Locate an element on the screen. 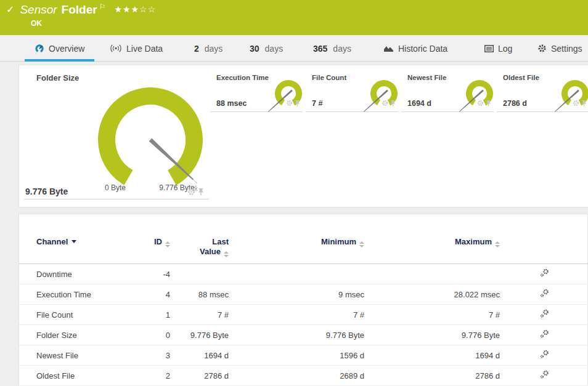 The width and height of the screenshot is (588, 386). channel-id: -4 is located at coordinates (153, 275).